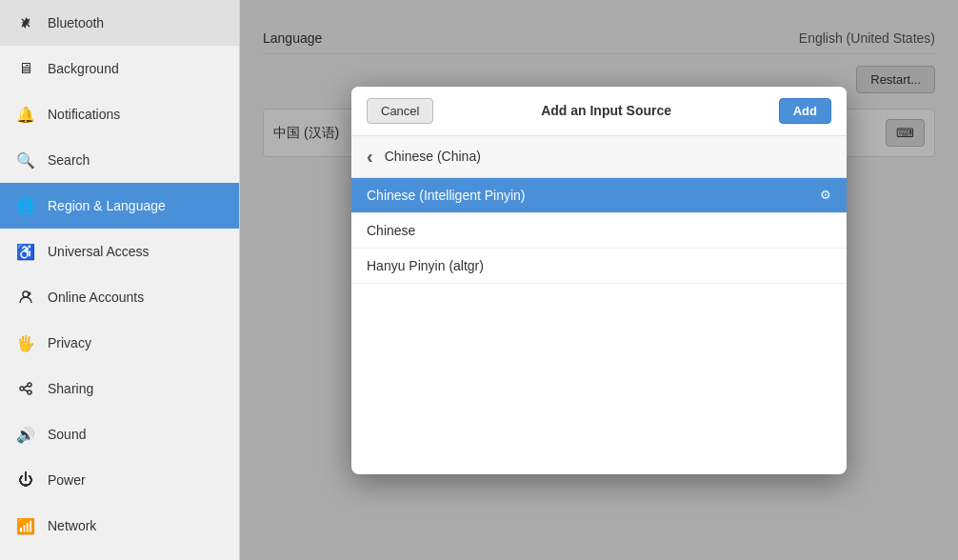 The width and height of the screenshot is (958, 560). Describe the element at coordinates (369, 156) in the screenshot. I see `back-arrow-icon: ‹` at that location.